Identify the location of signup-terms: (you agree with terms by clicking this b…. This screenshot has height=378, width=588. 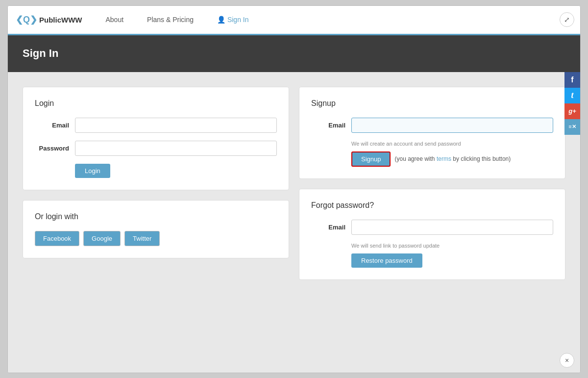
(453, 159).